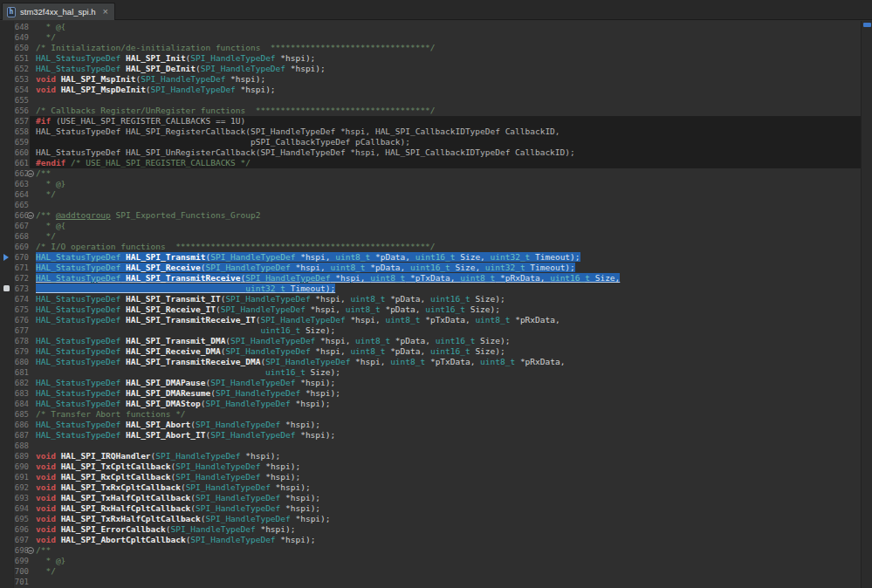 The height and width of the screenshot is (588, 872). Describe the element at coordinates (21, 153) in the screenshot. I see `line-number: 660` at that location.